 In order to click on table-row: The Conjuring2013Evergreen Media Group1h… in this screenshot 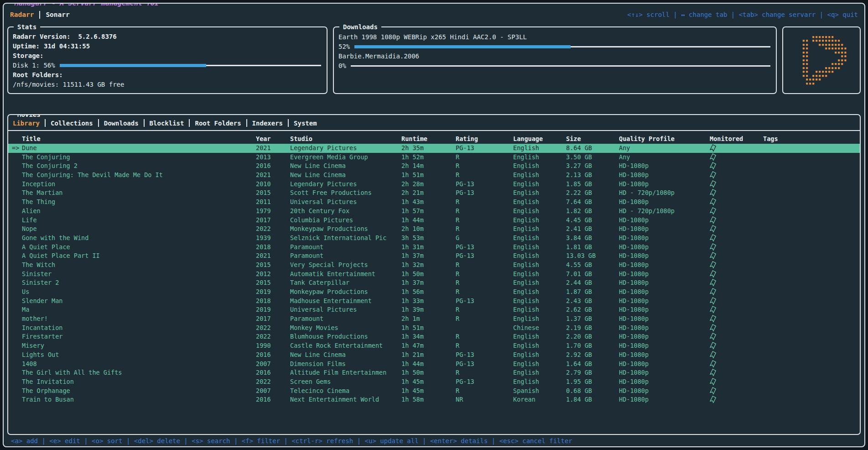, I will do `click(434, 157)`.